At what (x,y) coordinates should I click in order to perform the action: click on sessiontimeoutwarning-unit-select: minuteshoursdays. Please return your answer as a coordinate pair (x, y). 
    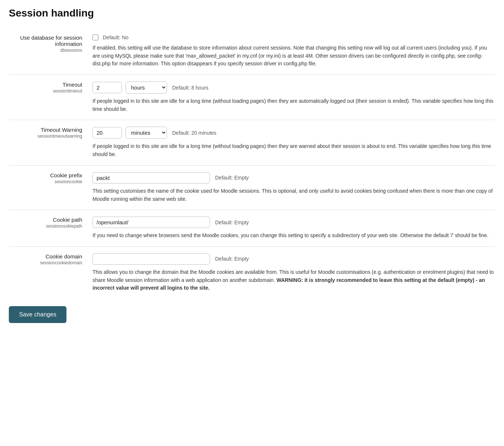
    Looking at the image, I should click on (146, 133).